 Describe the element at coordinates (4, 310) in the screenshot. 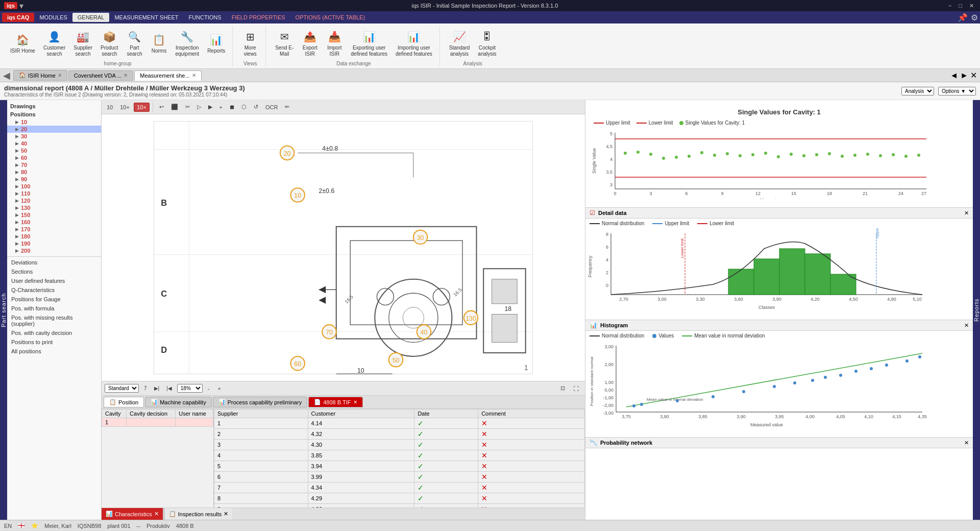

I see `part-search-sidebar: Part search` at that location.